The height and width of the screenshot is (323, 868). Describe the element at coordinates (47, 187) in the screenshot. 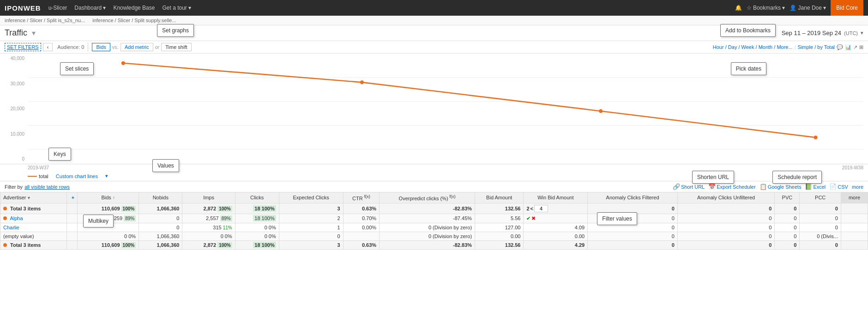

I see `filter-all-rows-link: all visible table rows` at that location.